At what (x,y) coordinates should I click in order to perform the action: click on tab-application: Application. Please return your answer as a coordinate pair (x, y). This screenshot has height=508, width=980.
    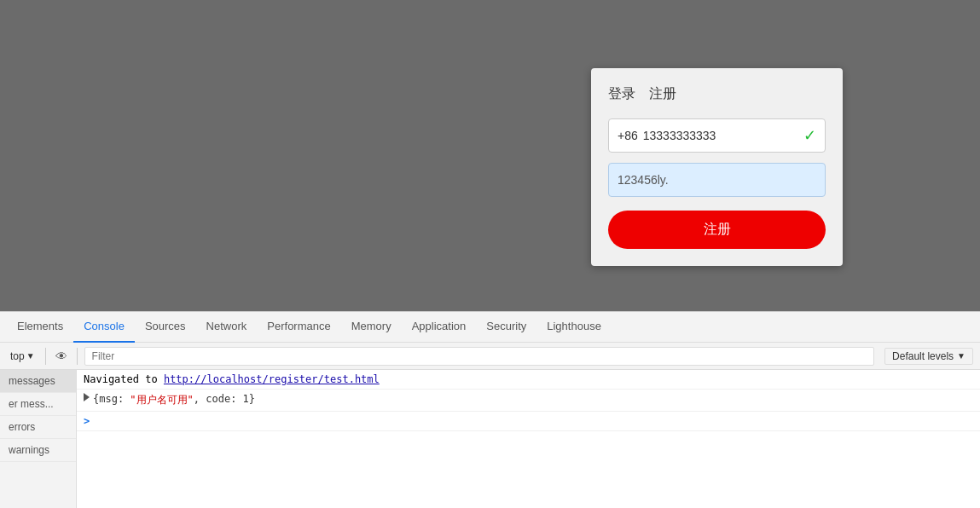
    Looking at the image, I should click on (439, 327).